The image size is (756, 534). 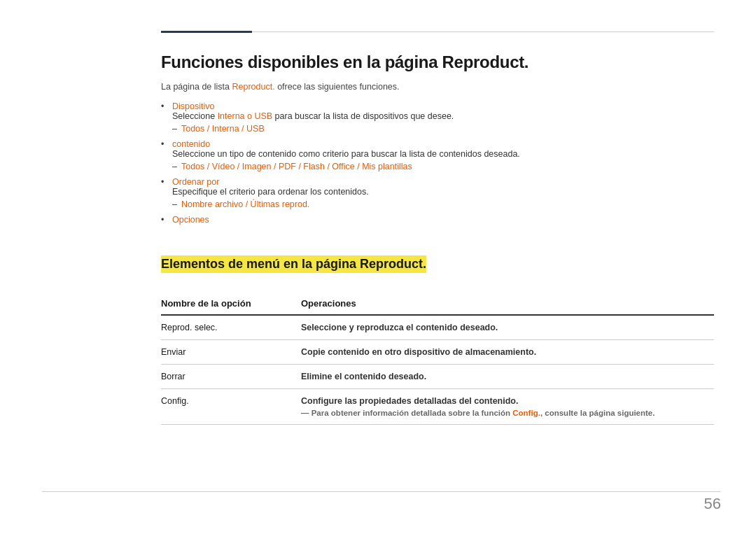 What do you see at coordinates (253, 87) in the screenshot?
I see `reproduct-link-intro: Reproduct.` at bounding box center [253, 87].